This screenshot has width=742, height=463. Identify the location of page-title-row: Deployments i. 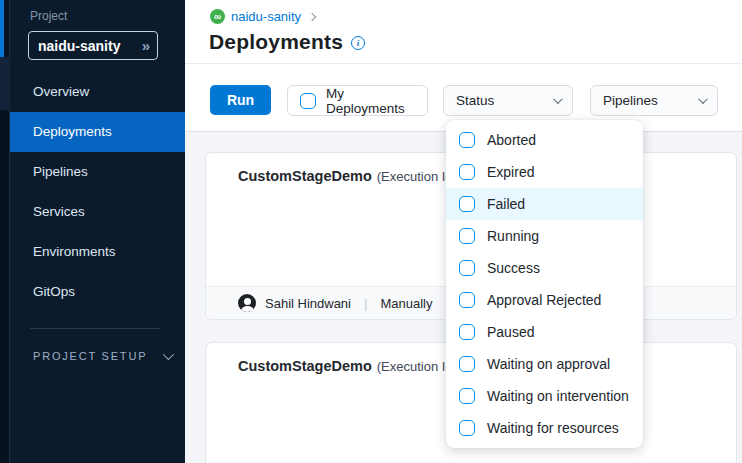
(287, 42).